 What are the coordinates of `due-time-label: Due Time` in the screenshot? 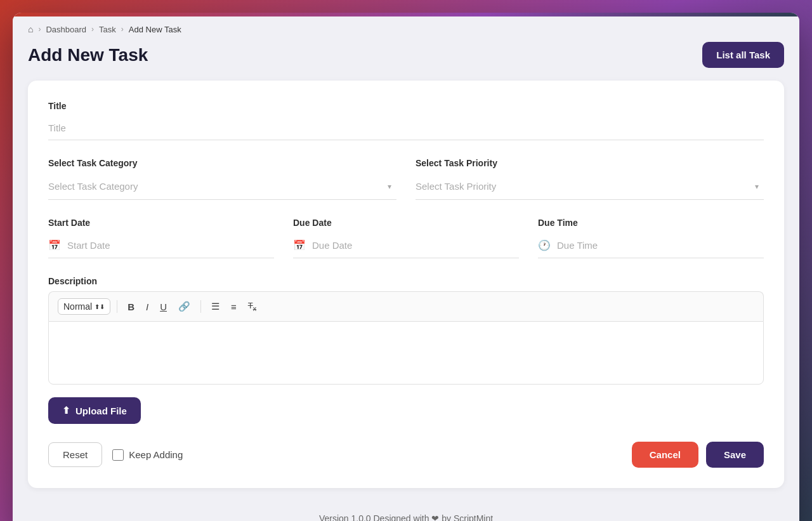 It's located at (651, 223).